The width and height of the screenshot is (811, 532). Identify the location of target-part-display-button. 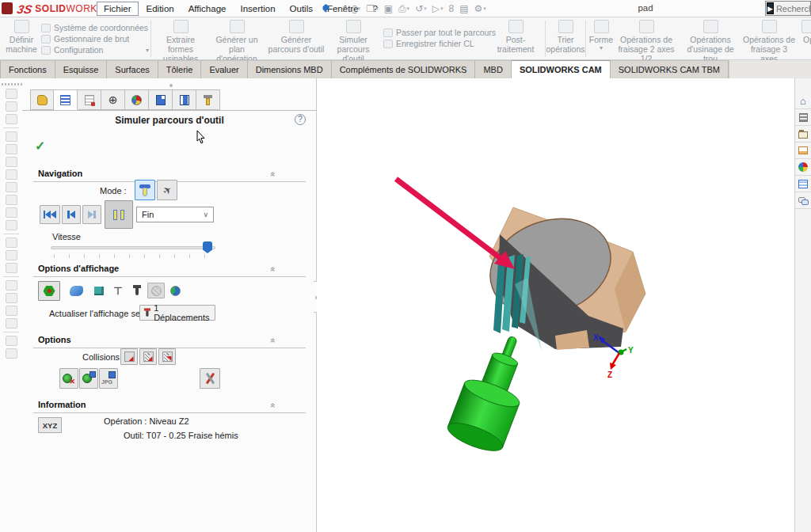
(76, 291).